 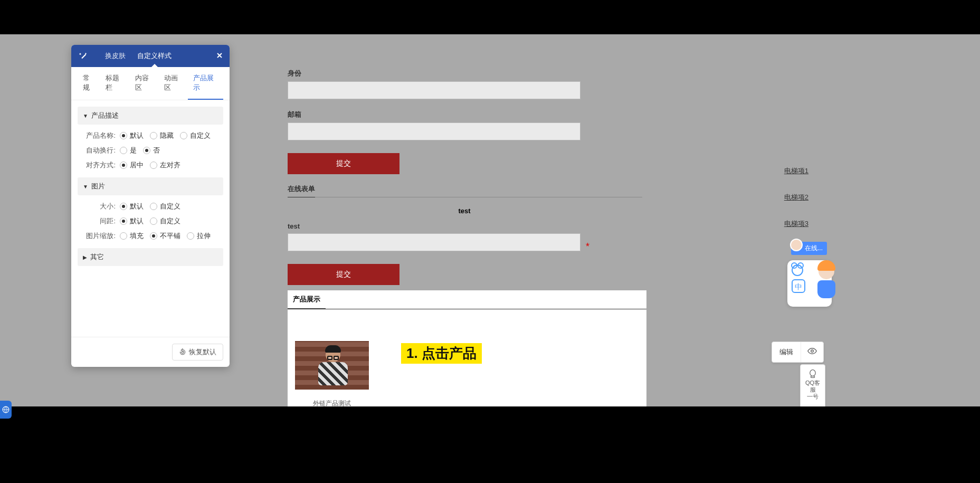 What do you see at coordinates (152, 236) in the screenshot?
I see `row-scale: 图片缩放: 填充 不平铺 拉伸` at bounding box center [152, 236].